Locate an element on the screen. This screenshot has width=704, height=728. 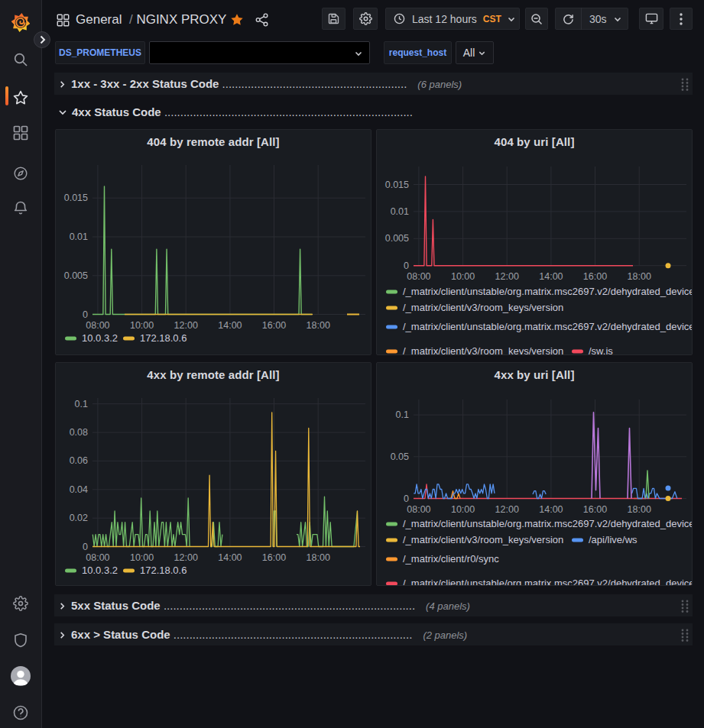
svg-text: 0.06 is located at coordinates (79, 461).